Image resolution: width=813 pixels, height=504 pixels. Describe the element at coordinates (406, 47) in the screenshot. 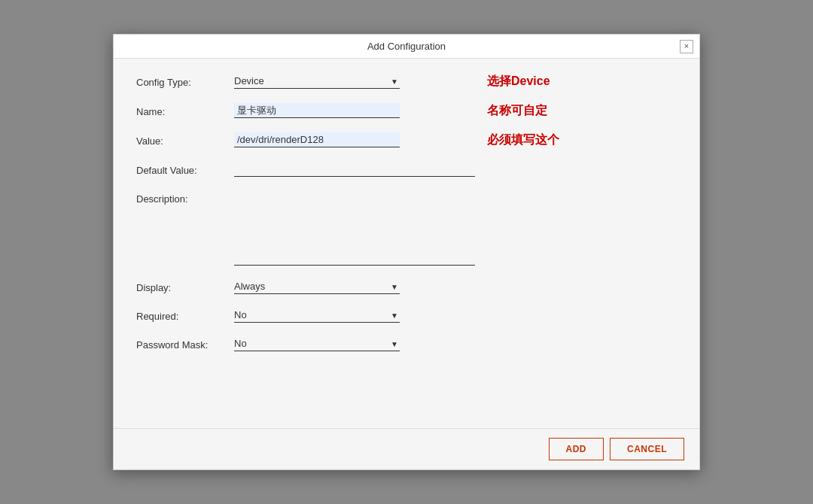

I see `dialog-titlebar: Add Configuration ×` at that location.